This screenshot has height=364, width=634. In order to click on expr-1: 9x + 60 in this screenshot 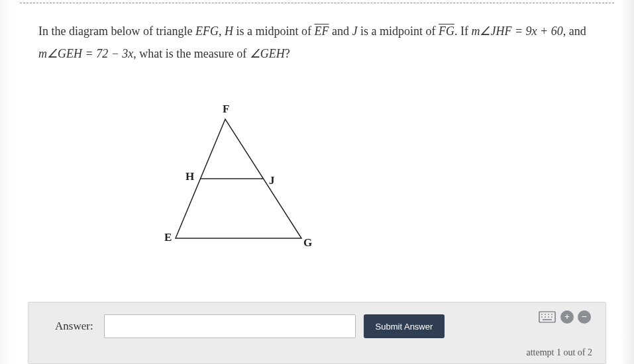, I will do `click(545, 31)`.